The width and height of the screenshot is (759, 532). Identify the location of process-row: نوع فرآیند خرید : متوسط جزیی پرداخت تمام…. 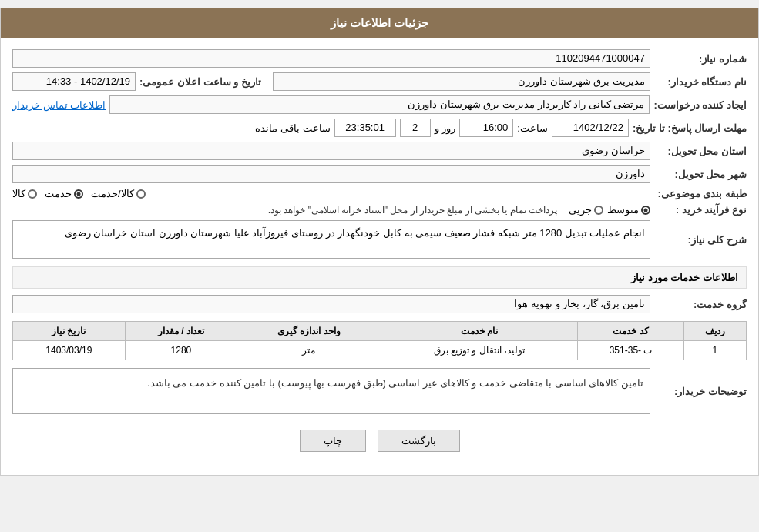
(379, 209).